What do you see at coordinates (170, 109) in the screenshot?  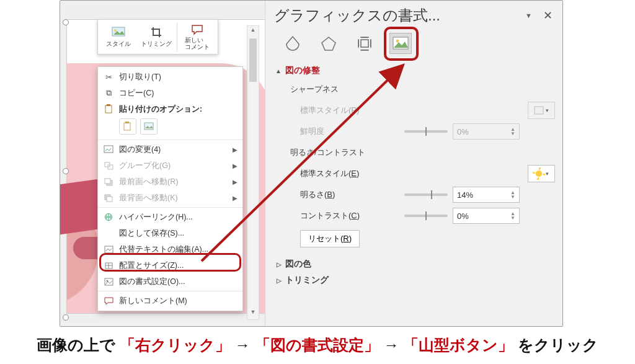 I see `menu-paste-header: 貼り付けのオプション:` at bounding box center [170, 109].